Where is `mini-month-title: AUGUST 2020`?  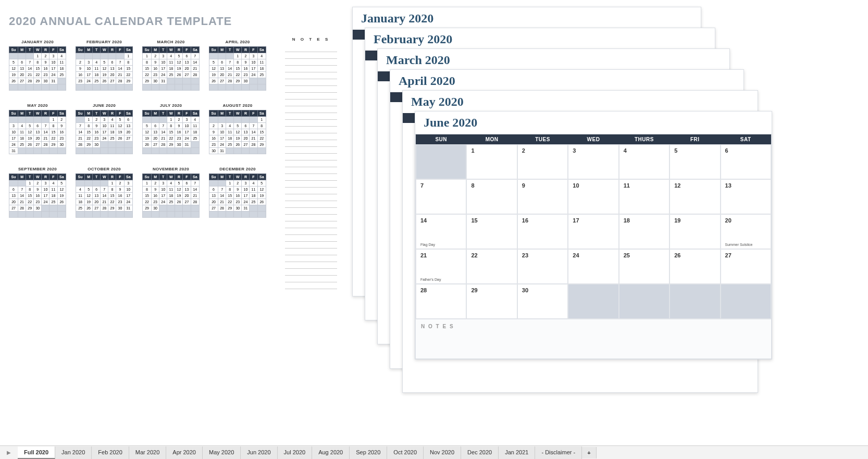 mini-month-title: AUGUST 2020 is located at coordinates (238, 105).